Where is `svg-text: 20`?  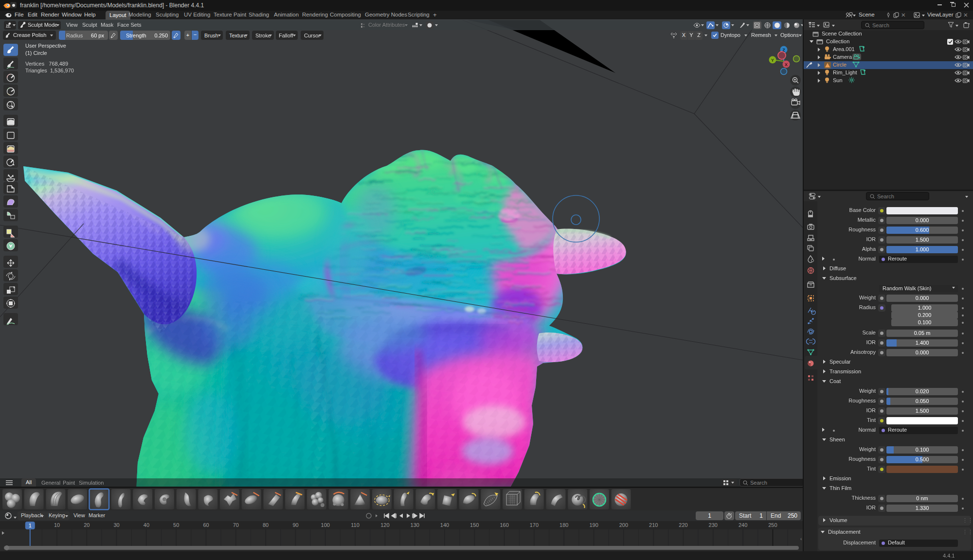
svg-text: 20 is located at coordinates (87, 525).